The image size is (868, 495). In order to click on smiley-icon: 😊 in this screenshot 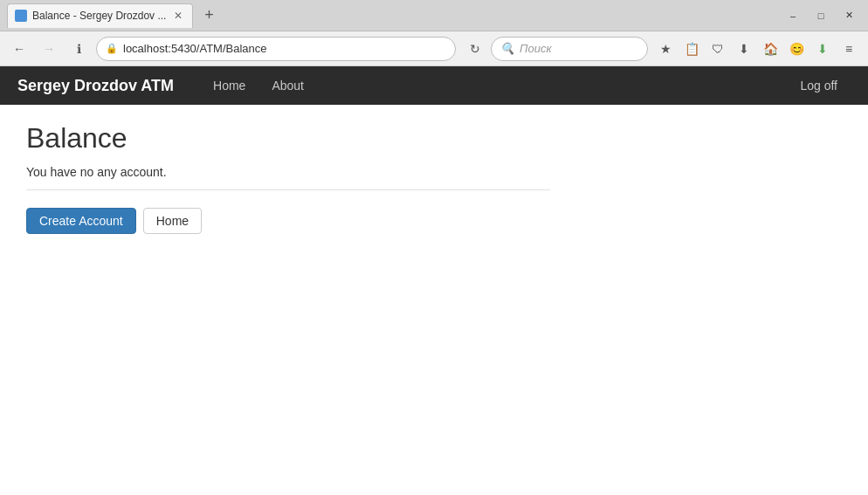, I will do `click(796, 49)`.